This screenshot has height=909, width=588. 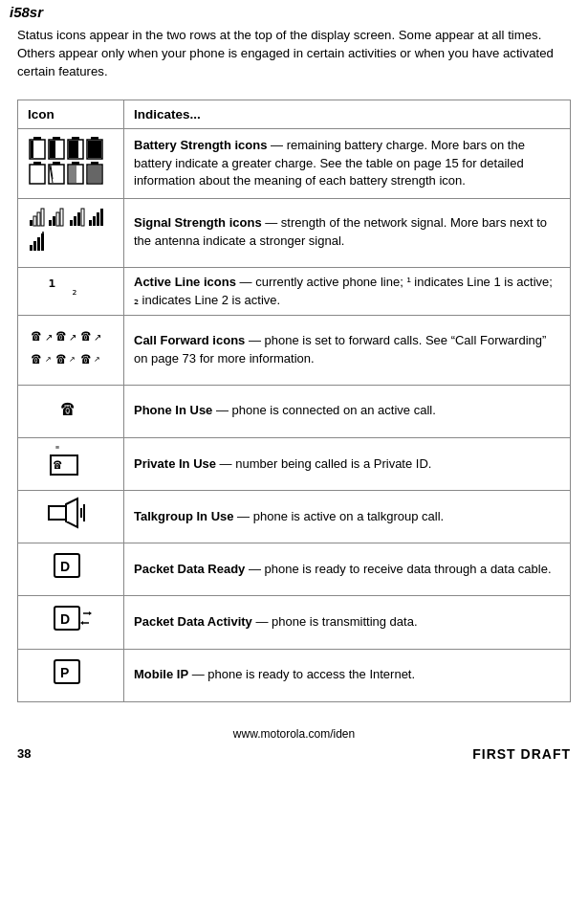 I want to click on table-row: Battery Strength icons — remaining batte…, so click(x=294, y=164).